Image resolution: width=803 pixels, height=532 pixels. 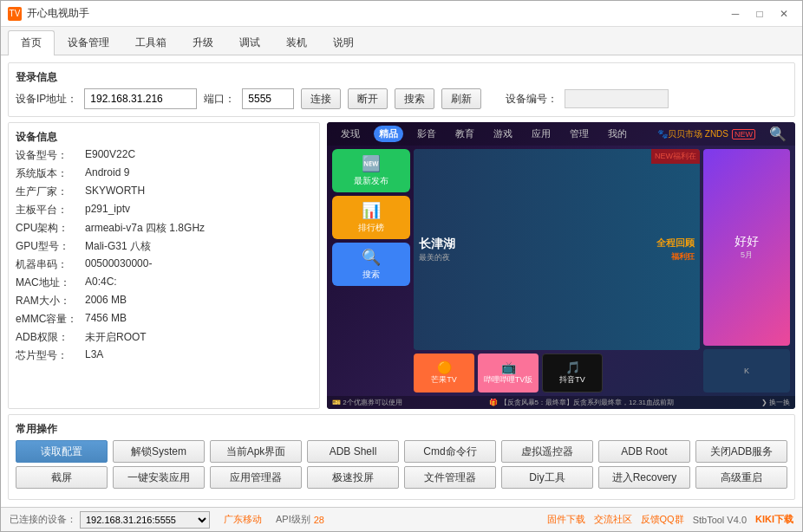 What do you see at coordinates (774, 520) in the screenshot?
I see `kiki-logo: KIKI下载` at bounding box center [774, 520].